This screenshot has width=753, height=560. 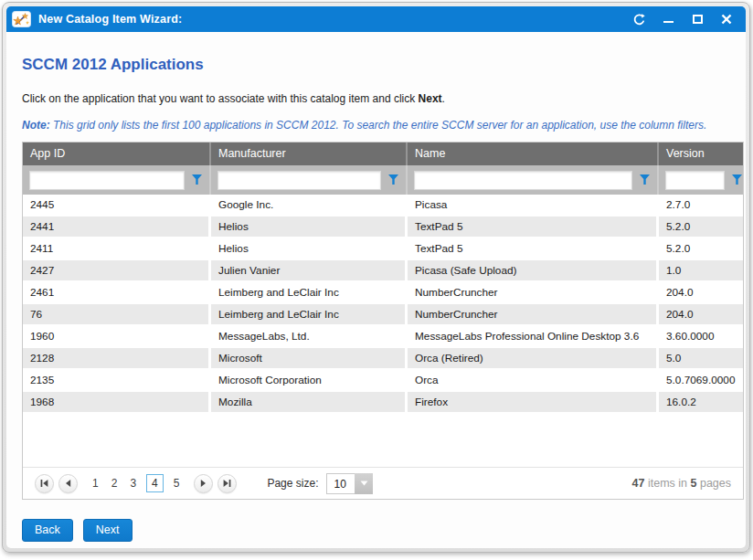 What do you see at coordinates (133, 483) in the screenshot?
I see `pager-page-3: 3` at bounding box center [133, 483].